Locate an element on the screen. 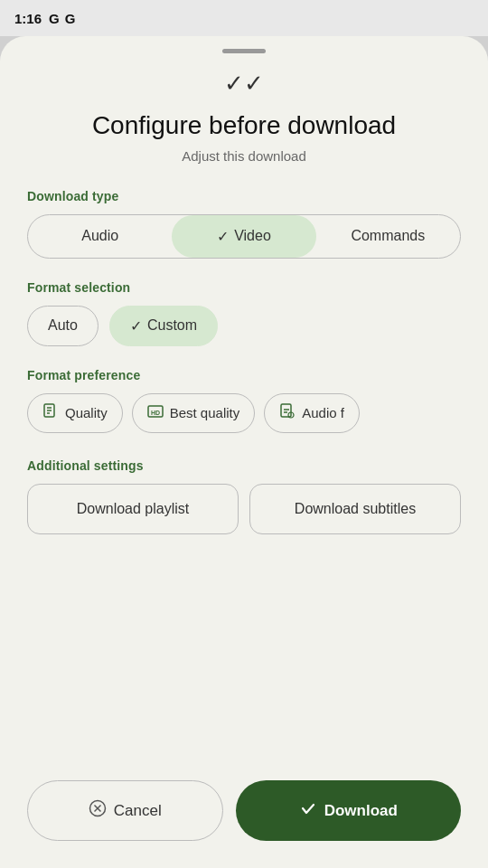 This screenshot has width=488, height=868. additional-settings-row: Download playlist Download subtitles is located at coordinates (244, 509).